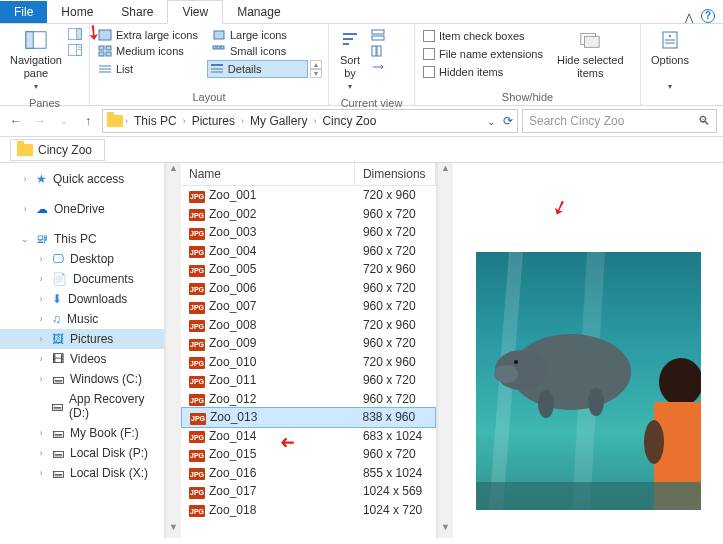  I want to click on tab-file: File, so click(24, 12).